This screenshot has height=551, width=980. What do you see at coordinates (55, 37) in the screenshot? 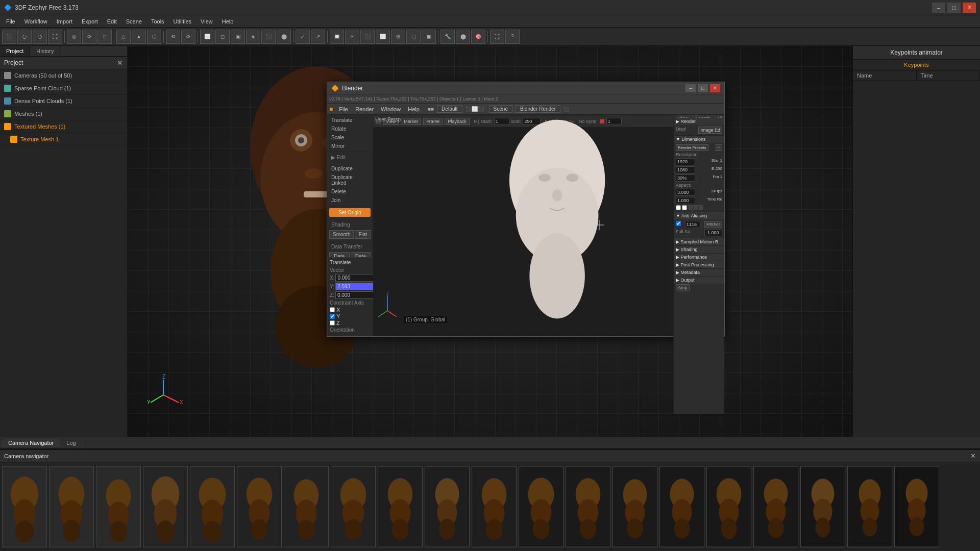
I see `toolbar-btn-4: ⛶` at bounding box center [55, 37].